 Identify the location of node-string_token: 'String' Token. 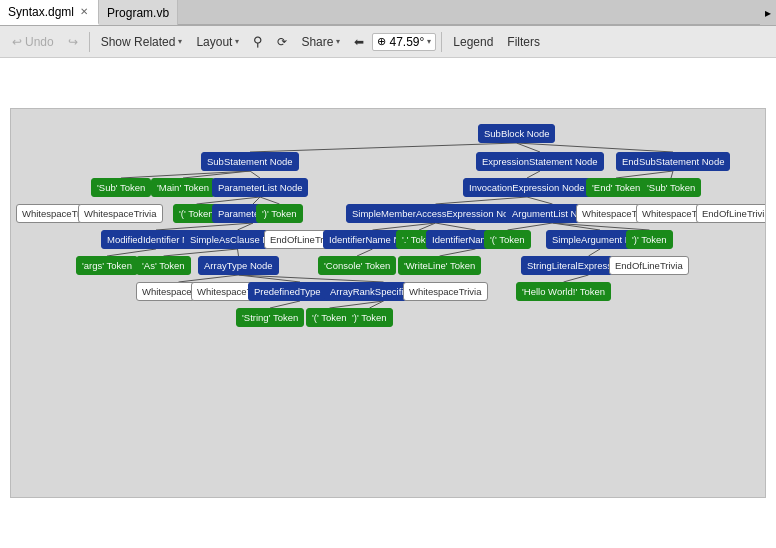
(270, 318).